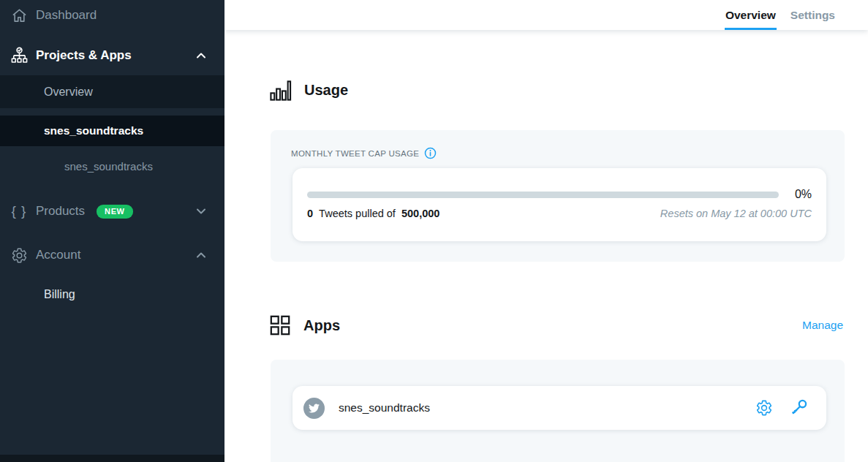 The width and height of the screenshot is (868, 462). I want to click on progress-bar, so click(543, 194).